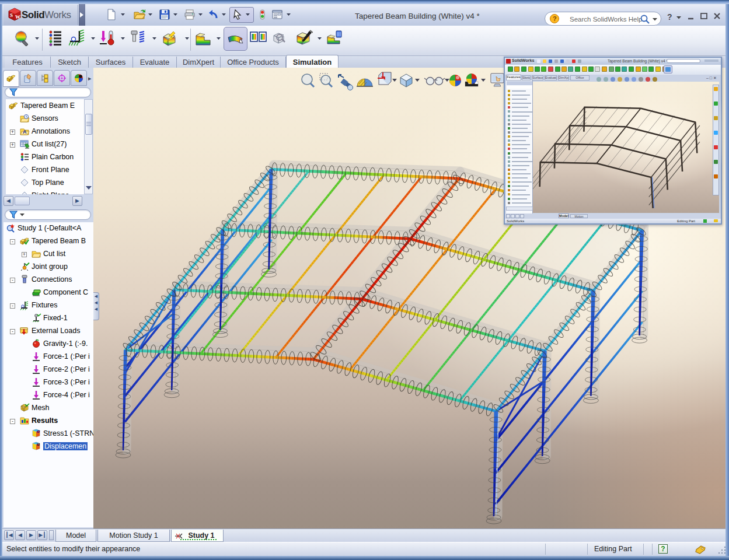  I want to click on svg-text: W, so click(18, 17).